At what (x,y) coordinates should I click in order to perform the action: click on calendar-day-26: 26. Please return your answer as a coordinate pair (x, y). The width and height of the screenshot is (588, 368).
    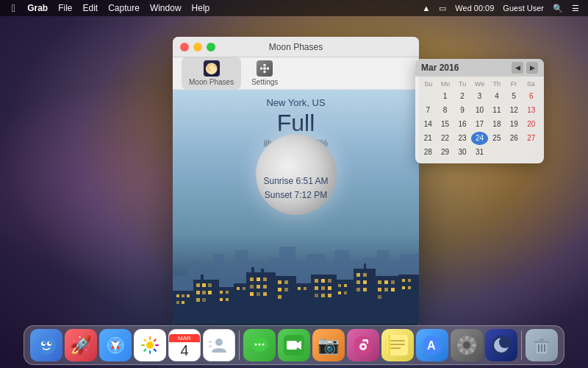
    Looking at the image, I should click on (514, 138).